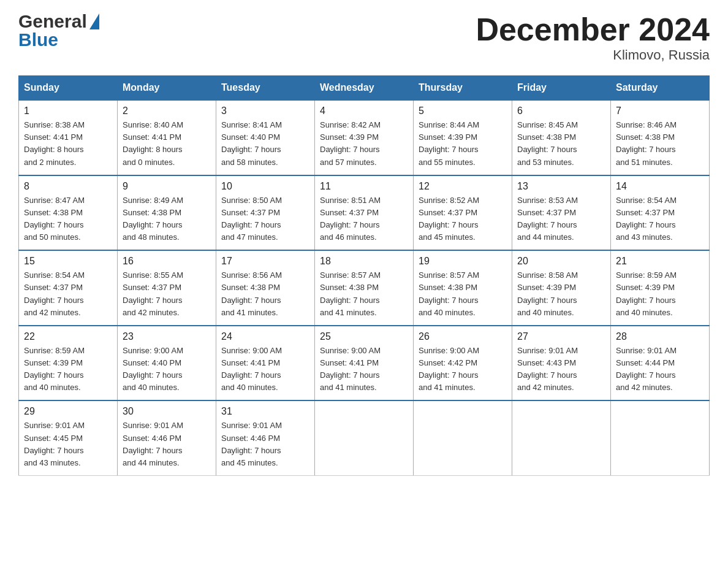  Describe the element at coordinates (561, 111) in the screenshot. I see `day-number: 6` at that location.